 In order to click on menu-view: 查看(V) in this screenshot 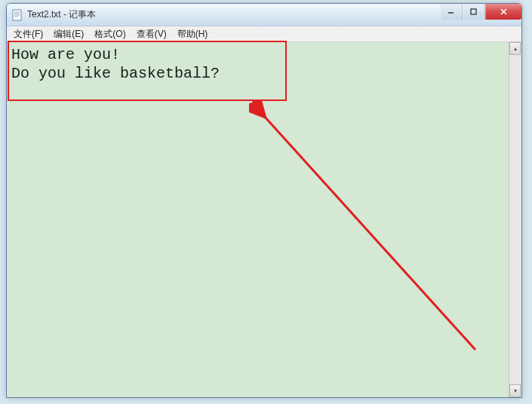, I will do `click(152, 35)`.